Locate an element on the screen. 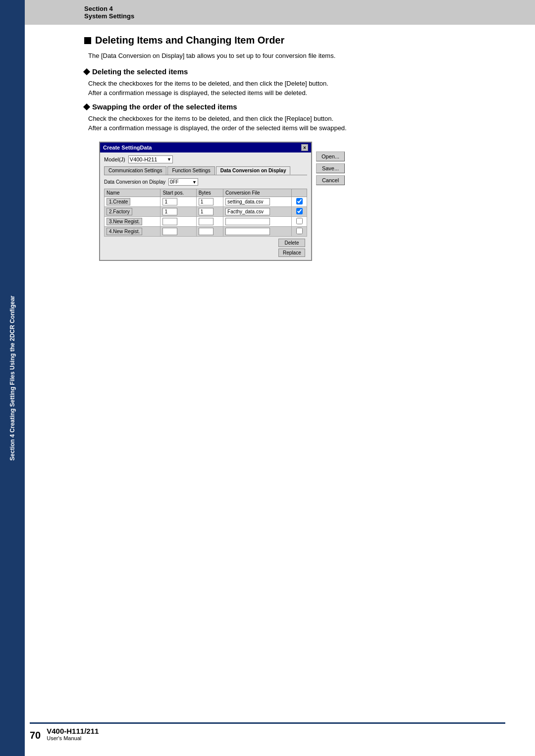  footer-page-number: 70 is located at coordinates (35, 736).